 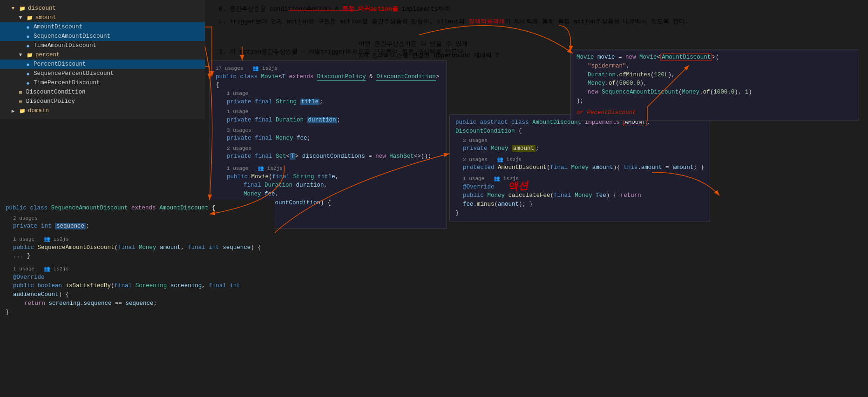 I want to click on seq-body: 2 usages private int sequence; 1 usage 👥…, so click(x=141, y=262).